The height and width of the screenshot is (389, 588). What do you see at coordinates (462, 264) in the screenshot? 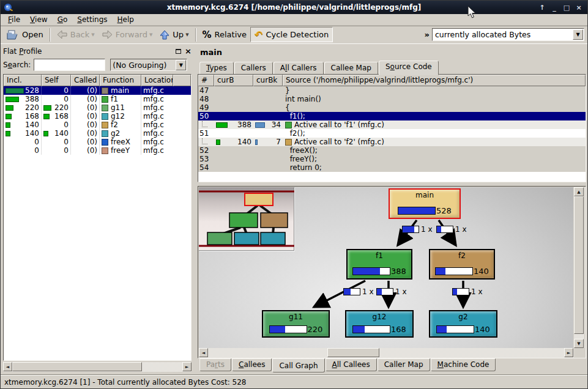
I see `graph-node-f2: f2140` at bounding box center [462, 264].